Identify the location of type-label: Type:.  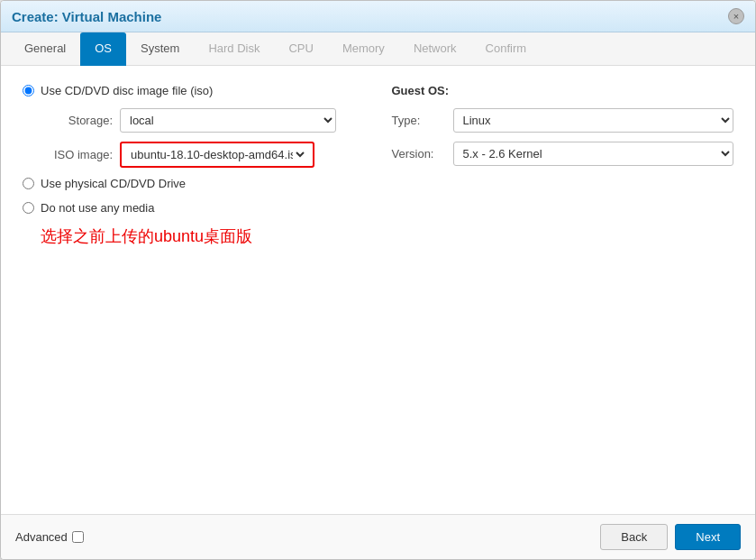
(419, 121).